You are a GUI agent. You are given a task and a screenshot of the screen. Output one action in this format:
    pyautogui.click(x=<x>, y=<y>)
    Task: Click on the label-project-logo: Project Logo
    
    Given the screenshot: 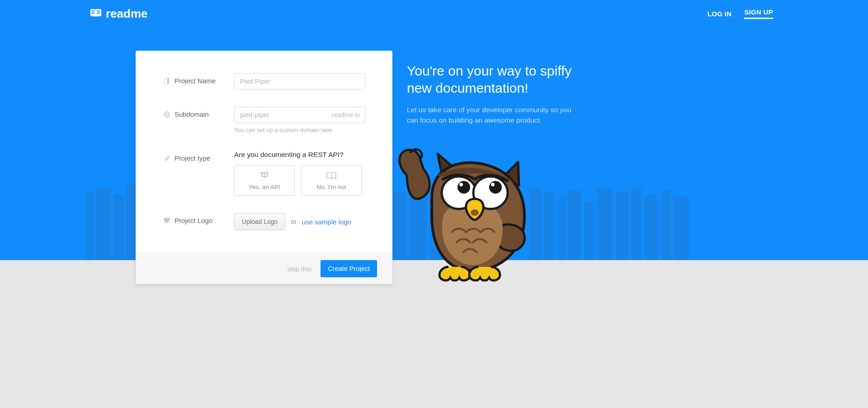 What is the action you would take?
    pyautogui.click(x=193, y=221)
    